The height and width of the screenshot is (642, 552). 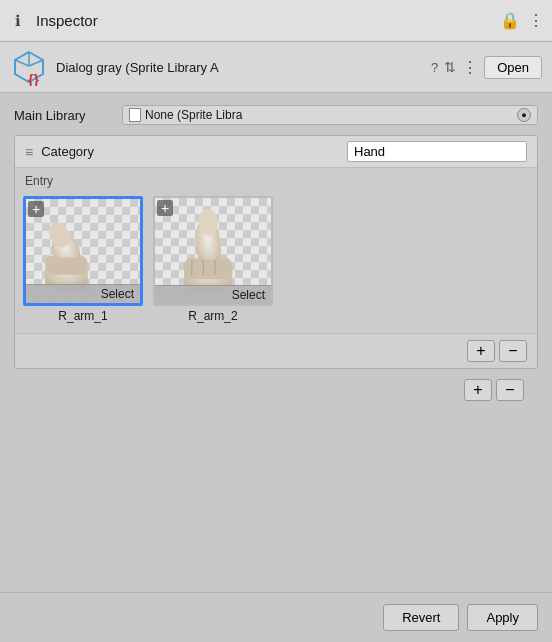 I want to click on footer-bar: Revert Apply, so click(x=276, y=617).